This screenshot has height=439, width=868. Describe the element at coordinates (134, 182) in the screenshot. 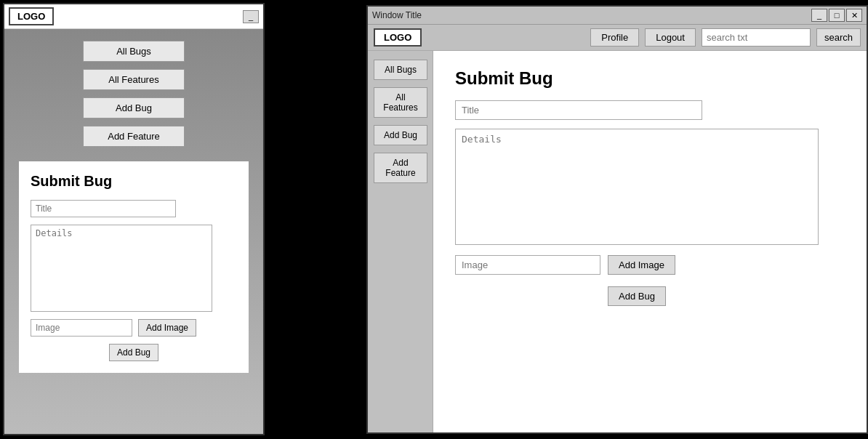

I see `left-form-title: Submit Bug` at that location.